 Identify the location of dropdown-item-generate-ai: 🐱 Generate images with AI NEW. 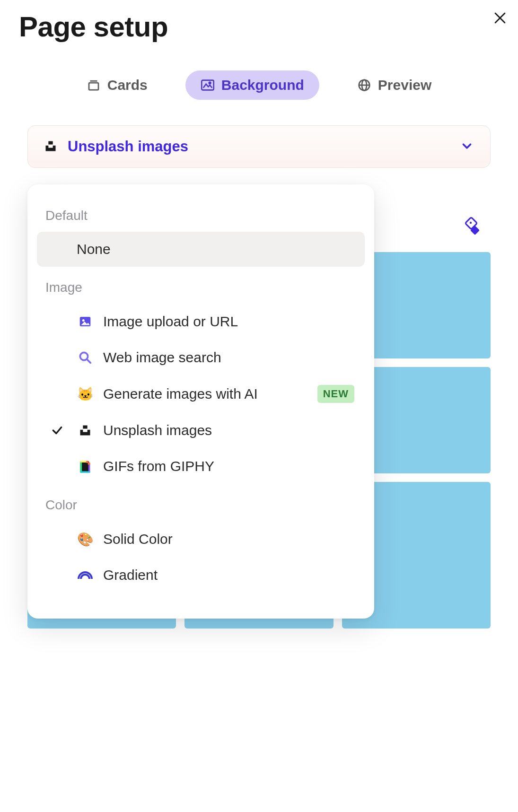
(201, 394).